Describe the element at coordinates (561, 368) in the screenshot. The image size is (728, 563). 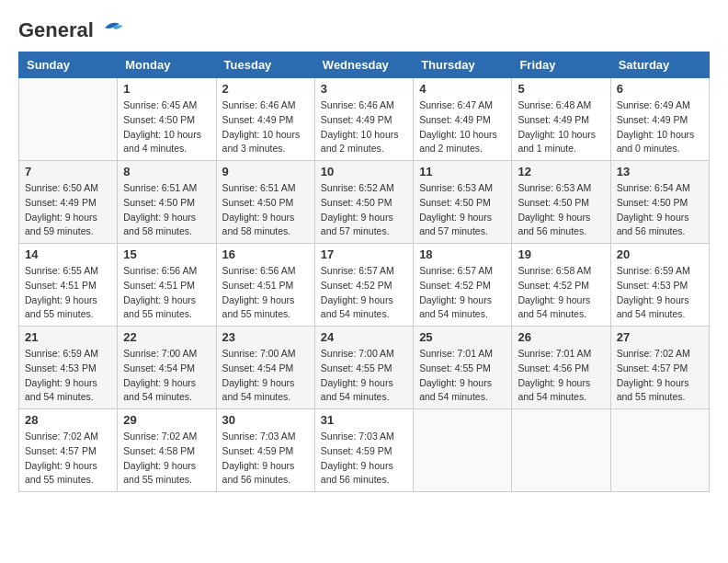
I see `calendar-cell: 26Sunrise: 7:01 AM Sunset: 4:56 PM Dayli…` at that location.